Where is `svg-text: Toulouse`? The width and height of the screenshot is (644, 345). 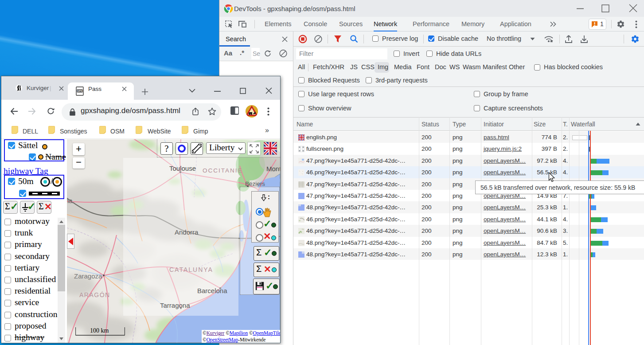 svg-text: Toulouse is located at coordinates (183, 169).